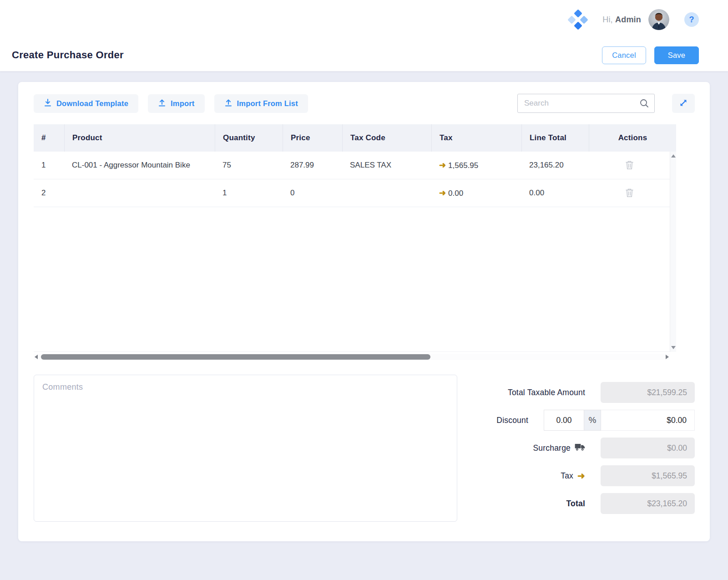  Describe the element at coordinates (591, 392) in the screenshot. I see `taxable-amount-row: Total Taxable Amount $21,599.25` at that location.